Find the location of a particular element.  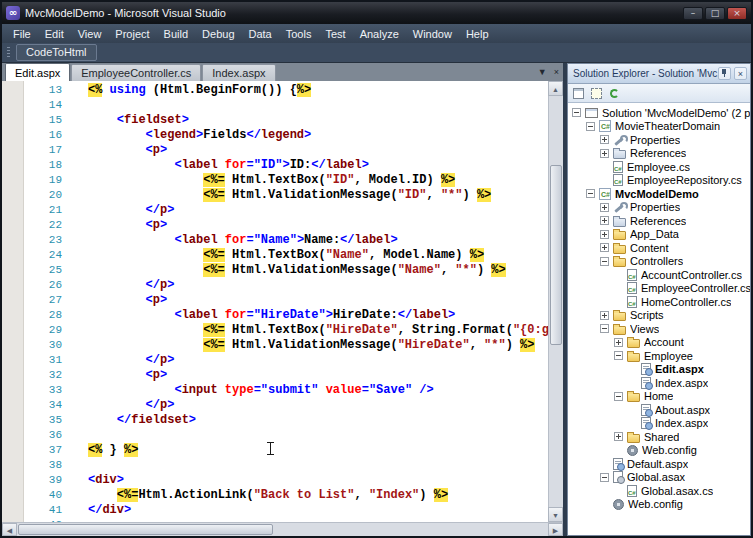

menu-item-tools: Tools is located at coordinates (299, 34).